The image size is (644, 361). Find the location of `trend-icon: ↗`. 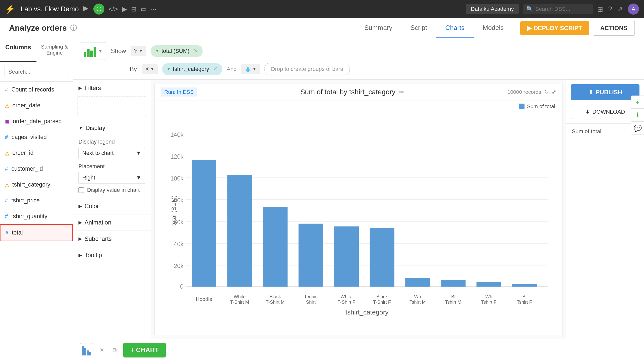

trend-icon: ↗ is located at coordinates (620, 9).